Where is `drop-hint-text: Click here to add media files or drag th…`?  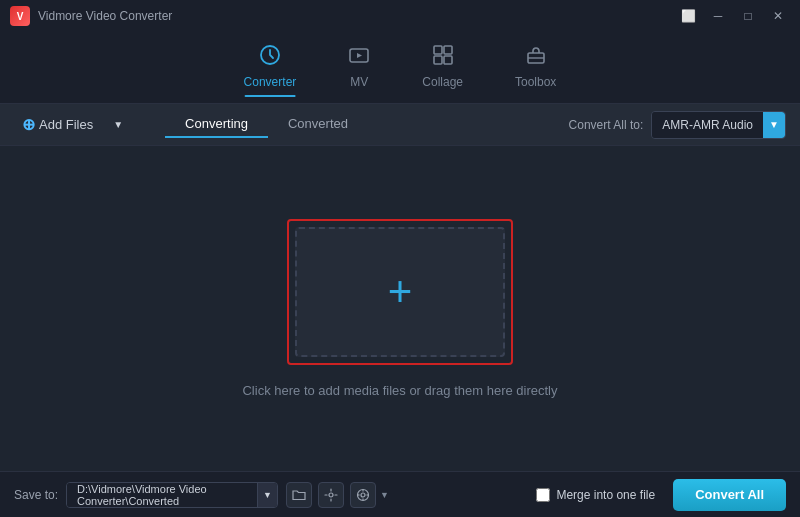 drop-hint-text: Click here to add media files or drag th… is located at coordinates (400, 390).